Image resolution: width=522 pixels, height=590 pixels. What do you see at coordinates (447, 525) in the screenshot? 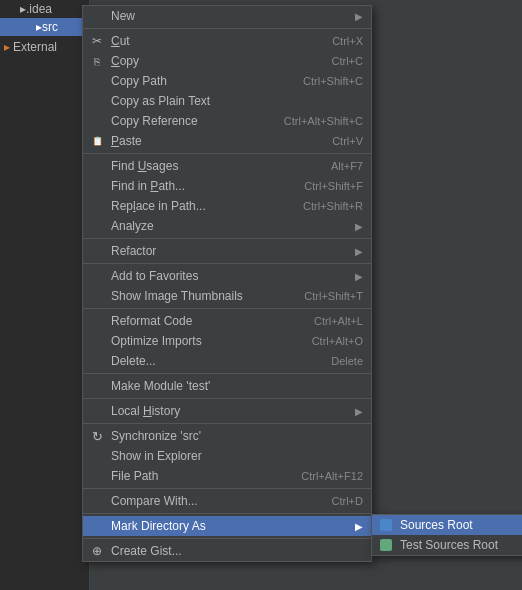
I see `submenu-item-sources-root: Sources Root` at bounding box center [447, 525].